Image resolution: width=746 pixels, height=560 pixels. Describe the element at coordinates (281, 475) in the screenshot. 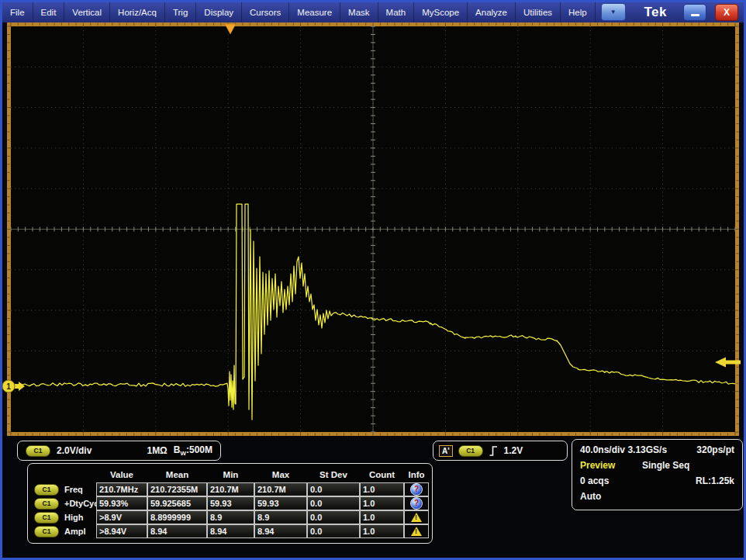

I see `column-header-max: Max` at that location.